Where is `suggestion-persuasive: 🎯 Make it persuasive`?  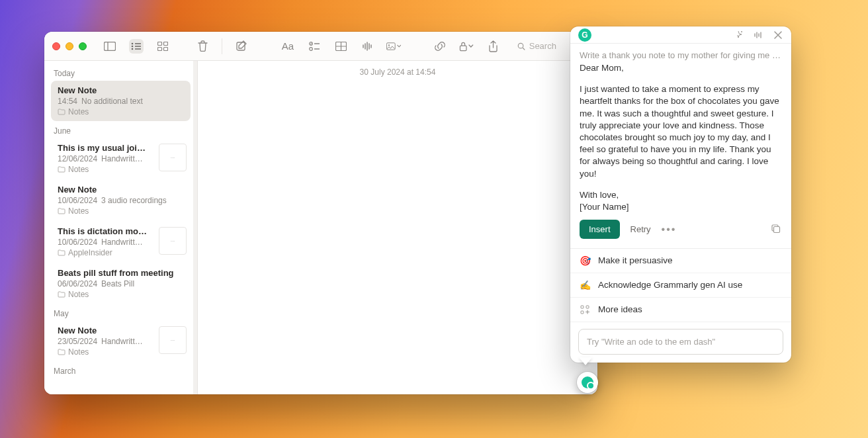 suggestion-persuasive: 🎯 Make it persuasive is located at coordinates (681, 261).